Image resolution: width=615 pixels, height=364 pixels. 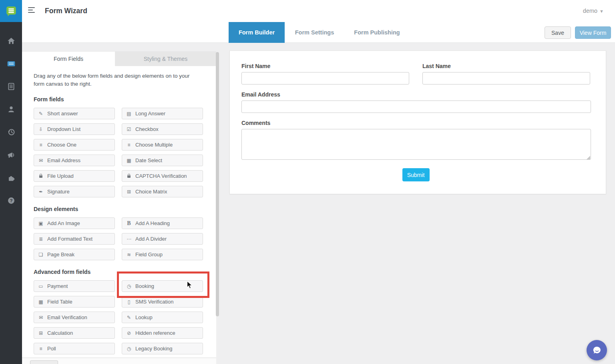 I want to click on tab-form-publishing: Form Publishing, so click(x=377, y=32).